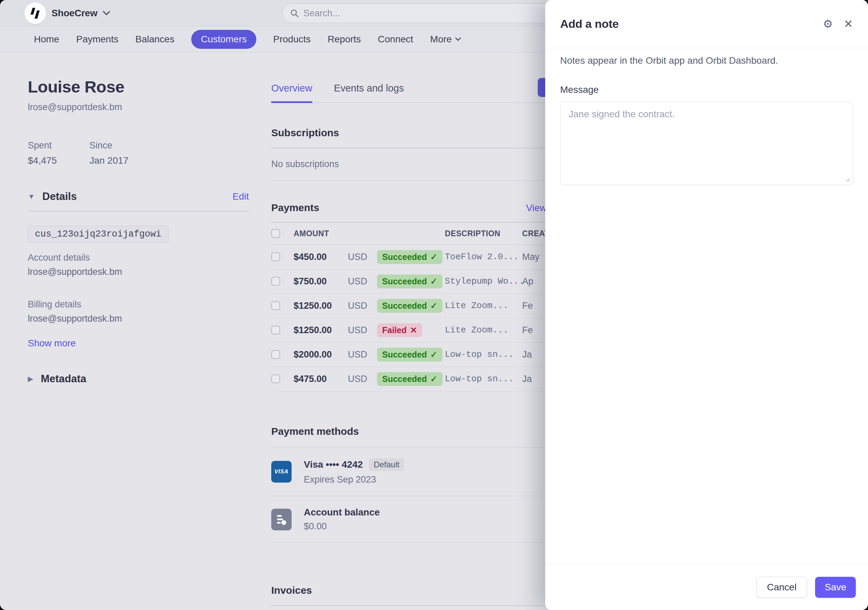 The image size is (868, 610). Describe the element at coordinates (408, 379) in the screenshot. I see `payment-row: $475.00 USD Succeeded✓ Low-top sn... Ja` at that location.